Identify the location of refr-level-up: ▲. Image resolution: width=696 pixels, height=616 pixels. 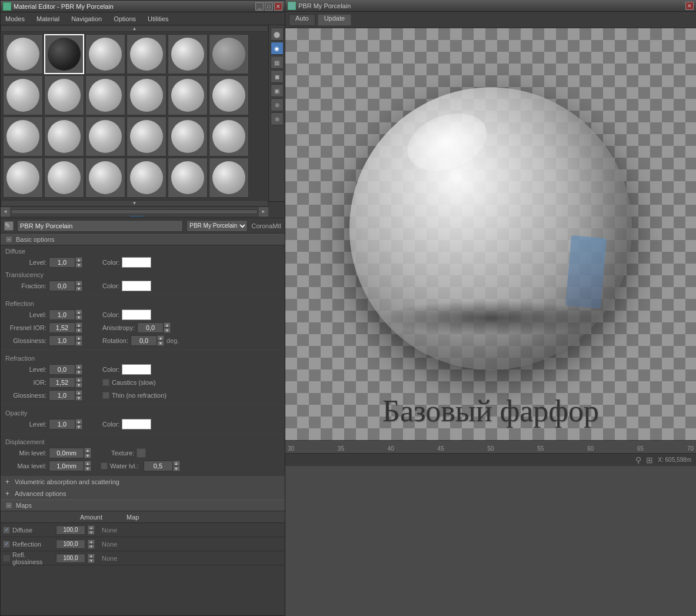
(79, 367).